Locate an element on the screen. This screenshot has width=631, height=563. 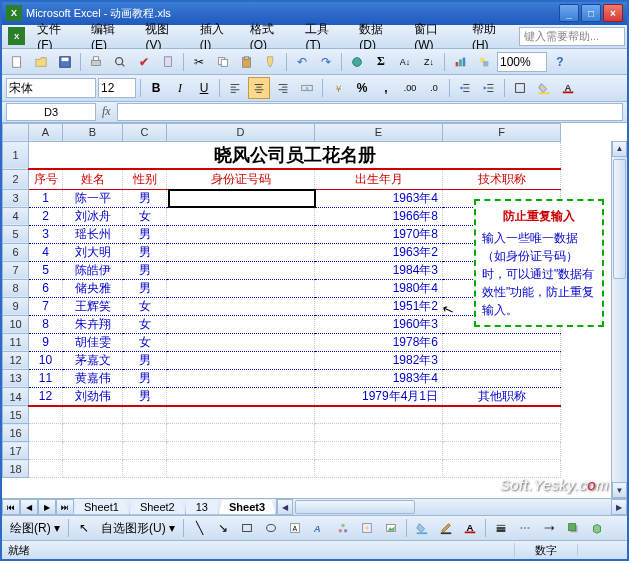
row-header: 13 is located at coordinates (16, 378).